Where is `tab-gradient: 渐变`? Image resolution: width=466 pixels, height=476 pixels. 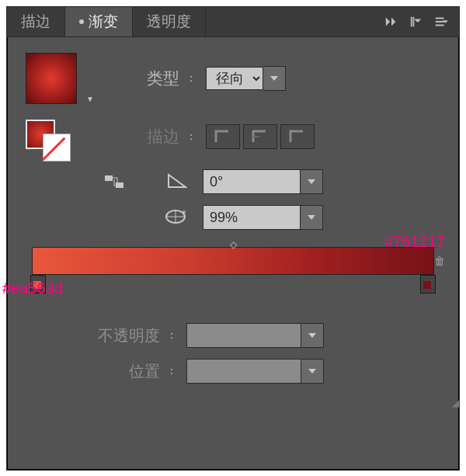
tab-gradient: 渐变 is located at coordinates (99, 22).